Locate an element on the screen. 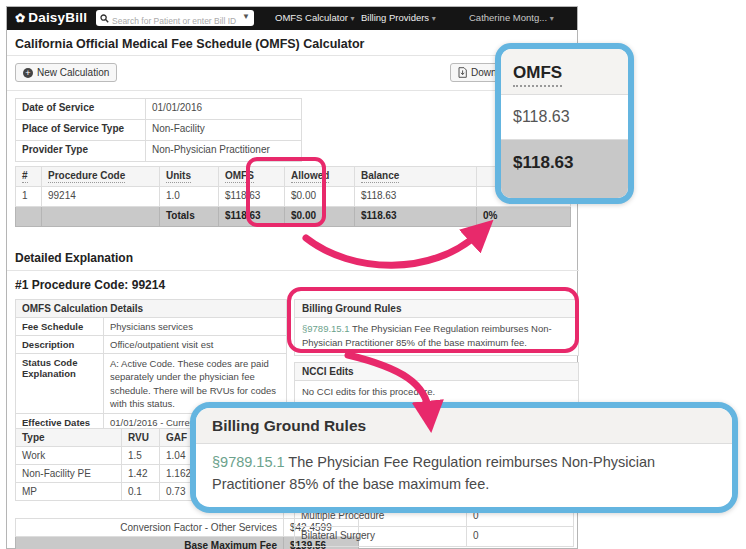 This screenshot has height=549, width=746. table-row: Bilateral Surgery0 is located at coordinates (434, 537).